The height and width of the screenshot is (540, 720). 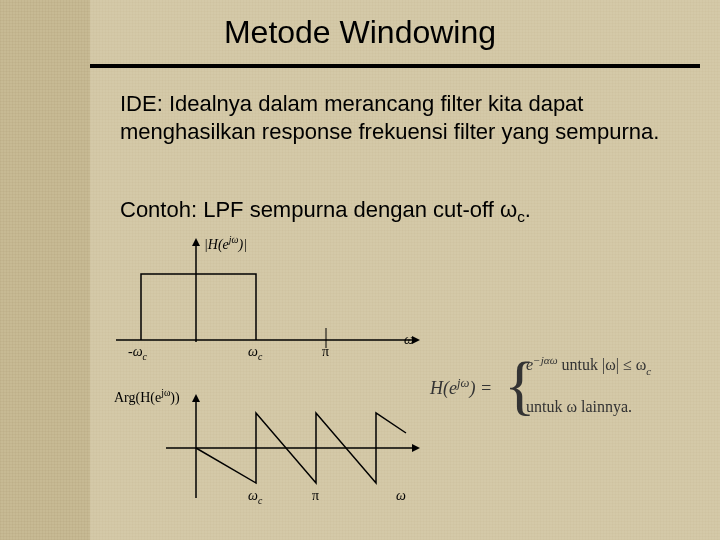 What do you see at coordinates (266, 302) in the screenshot?
I see `magnitude-plot` at bounding box center [266, 302].